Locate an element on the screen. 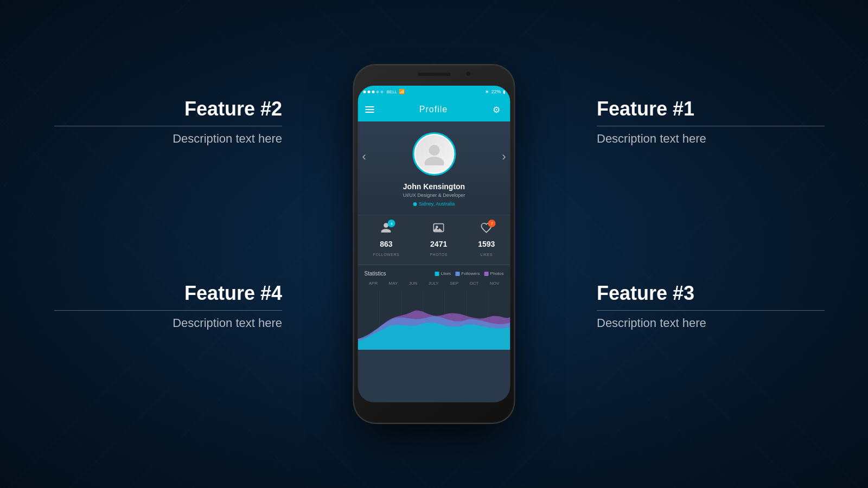 The image size is (868, 488). feature-1-title: Feature #1 is located at coordinates (711, 109).